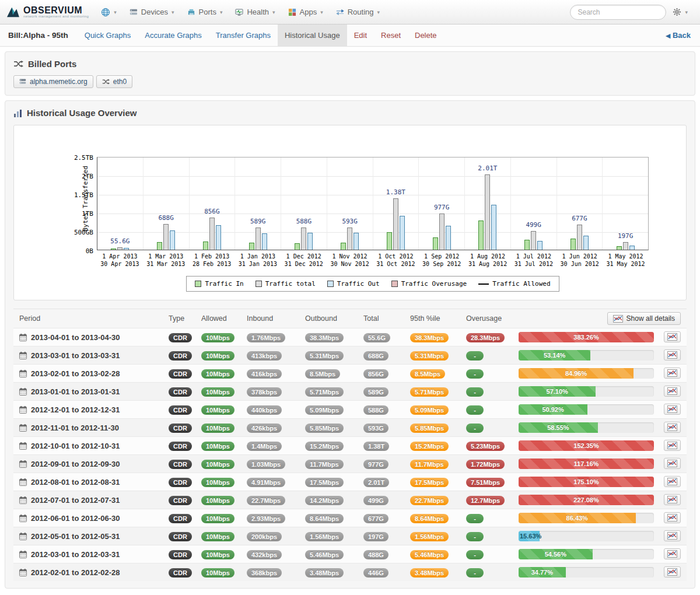 This screenshot has width=700, height=595. Describe the element at coordinates (555, 554) in the screenshot. I see `usage-percent-label: 54.56%` at that location.